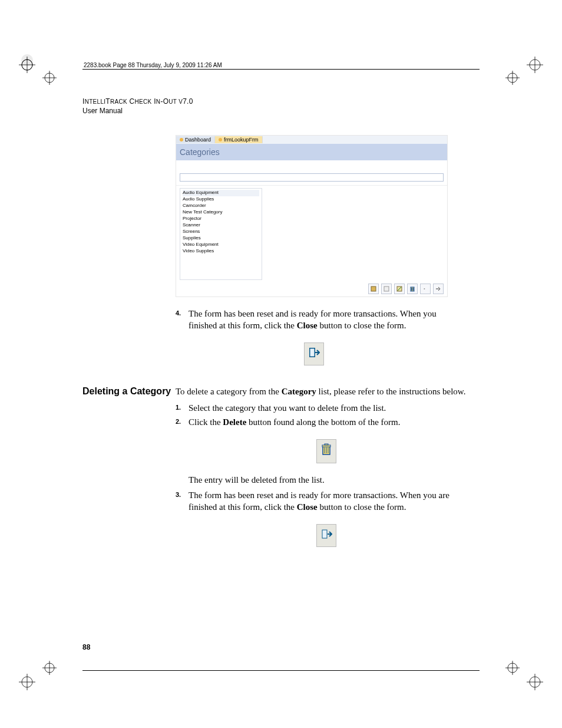  Describe the element at coordinates (221, 199) in the screenshot. I see `list-item: Audio Supplies` at that location.